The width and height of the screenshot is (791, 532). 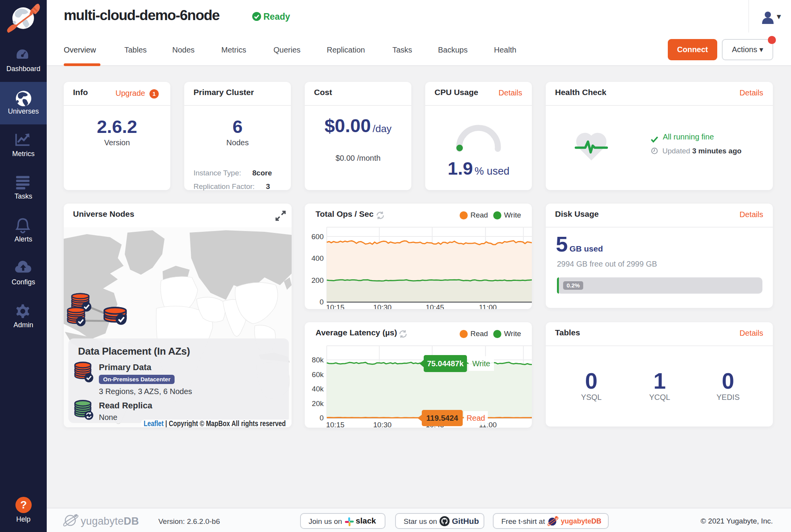 What do you see at coordinates (317, 360) in the screenshot?
I see `svg-text: 80k` at bounding box center [317, 360].